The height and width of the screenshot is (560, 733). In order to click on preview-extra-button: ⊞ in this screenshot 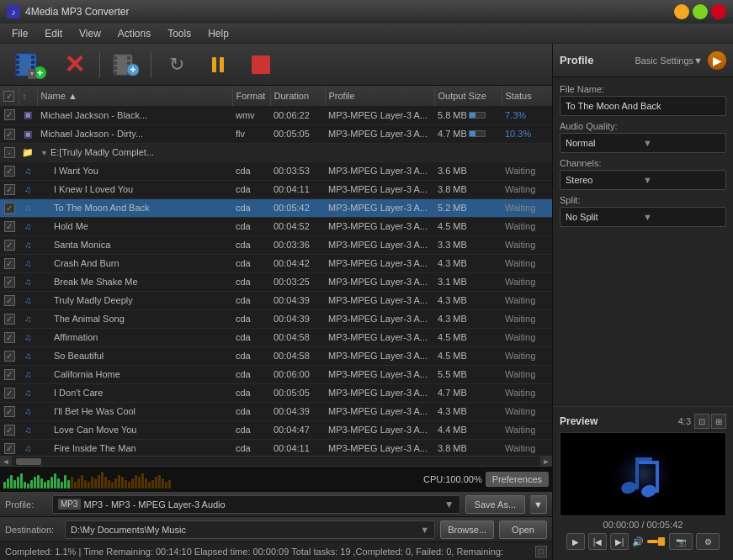, I will do `click(719, 421)`.